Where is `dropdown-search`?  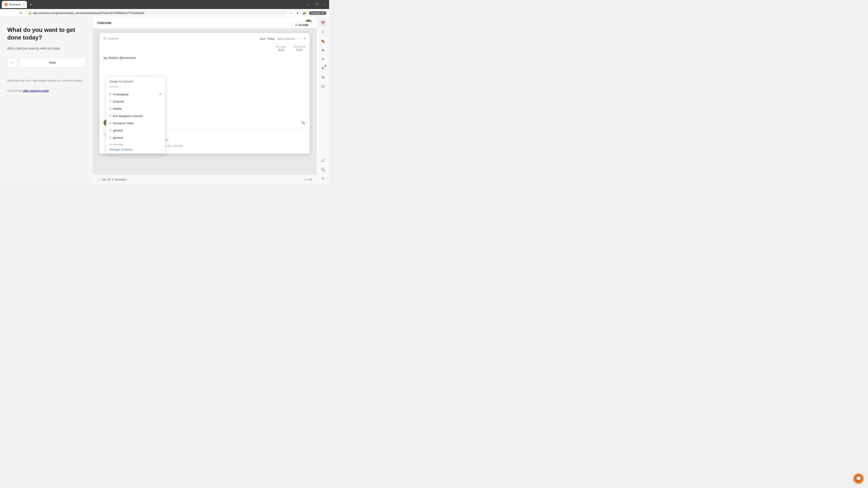 dropdown-search is located at coordinates (135, 88).